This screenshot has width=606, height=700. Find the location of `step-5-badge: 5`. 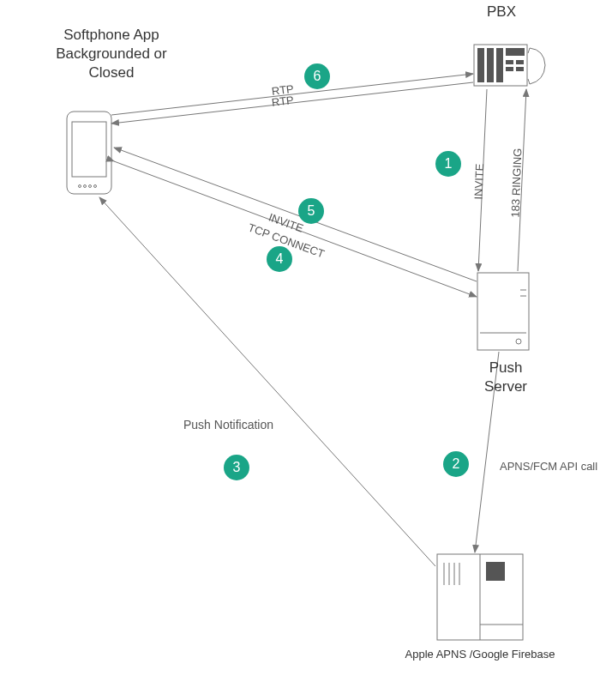

step-5-badge: 5 is located at coordinates (311, 211).